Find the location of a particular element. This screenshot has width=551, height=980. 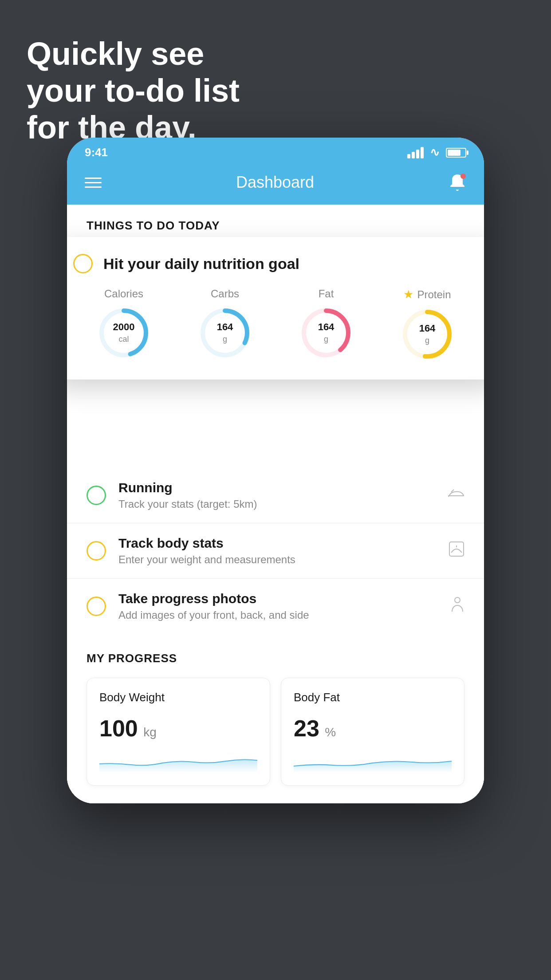

fat-value: 164g is located at coordinates (327, 333).